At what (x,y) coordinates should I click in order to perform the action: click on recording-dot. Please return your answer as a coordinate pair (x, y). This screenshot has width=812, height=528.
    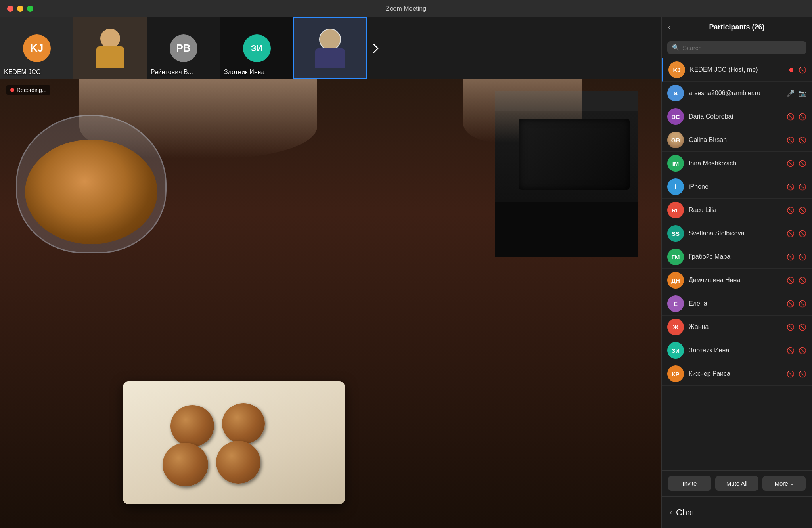
    Looking at the image, I should click on (12, 90).